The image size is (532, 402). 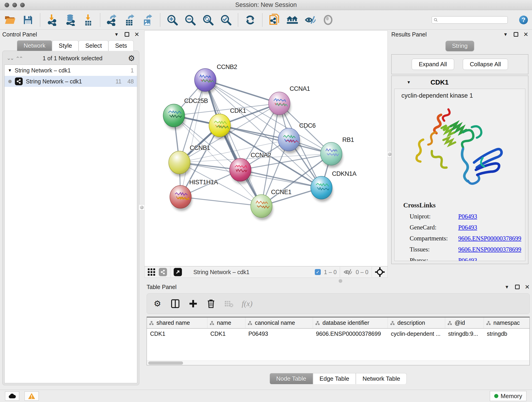 I want to click on zoom-selected-button, so click(x=226, y=20).